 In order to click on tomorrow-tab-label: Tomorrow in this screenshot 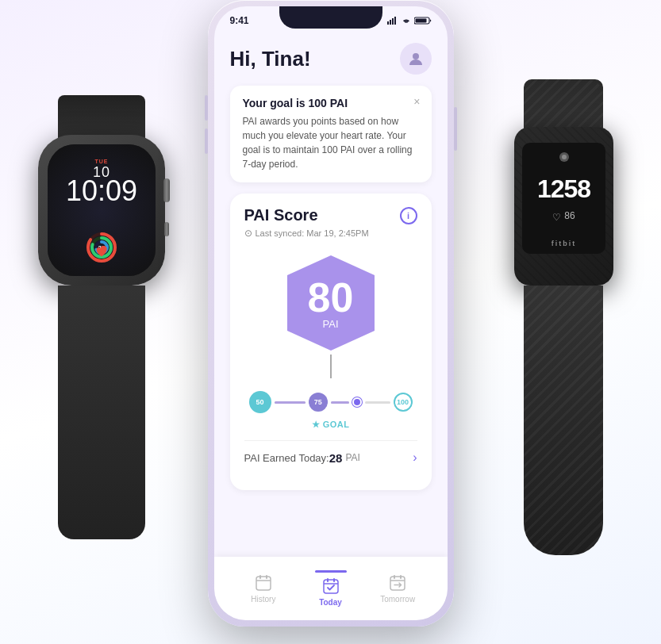, I will do `click(398, 600)`.